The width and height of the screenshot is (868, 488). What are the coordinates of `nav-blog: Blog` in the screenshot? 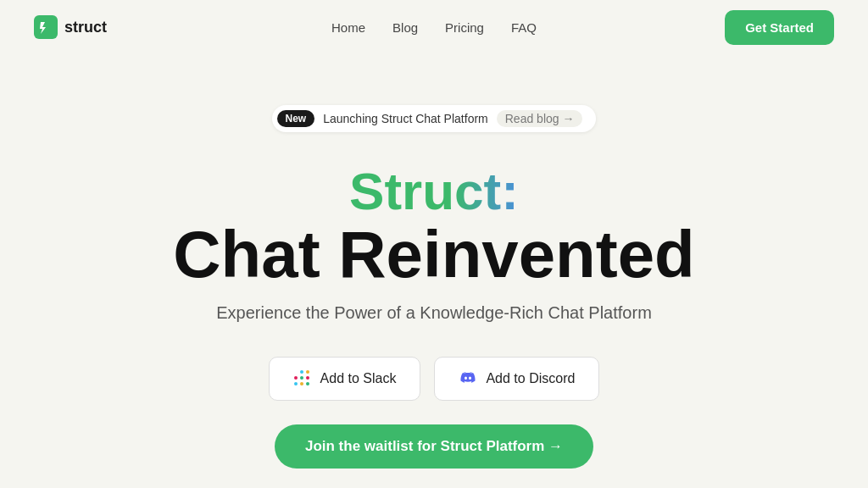 It's located at (405, 27).